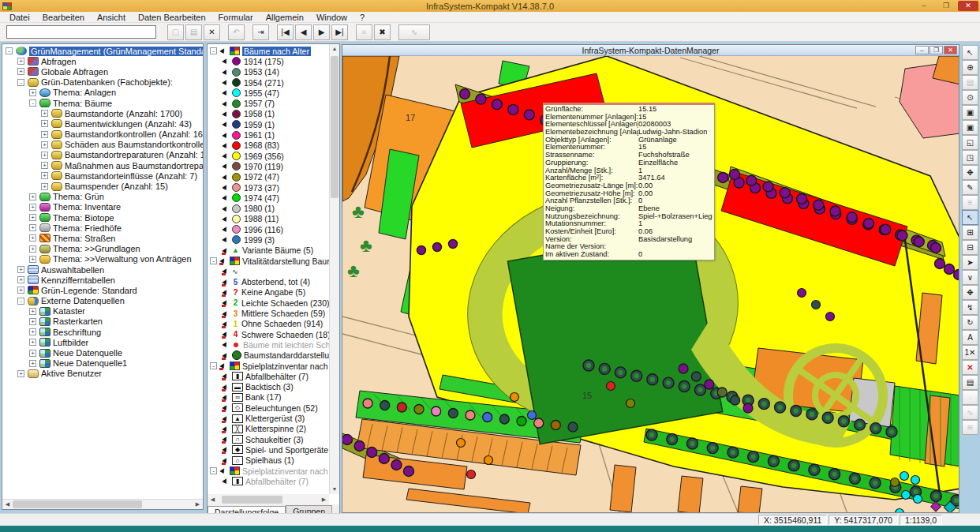 The image size is (980, 532). I want to click on tree-item-globale-abfragen: +Globale Abfragen, so click(103, 71).